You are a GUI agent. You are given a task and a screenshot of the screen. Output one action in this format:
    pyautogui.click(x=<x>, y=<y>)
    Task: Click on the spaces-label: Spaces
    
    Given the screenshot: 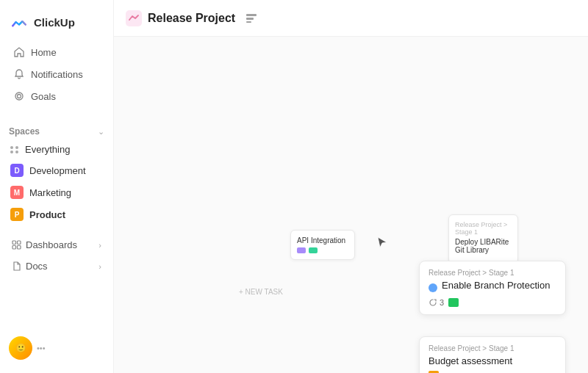 What is the action you would take?
    pyautogui.click(x=24, y=131)
    